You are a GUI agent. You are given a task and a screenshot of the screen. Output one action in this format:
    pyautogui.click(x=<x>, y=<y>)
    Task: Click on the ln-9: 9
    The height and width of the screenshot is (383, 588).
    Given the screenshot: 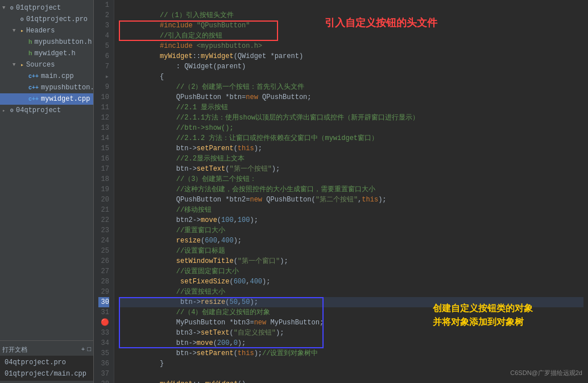 What is the action you would take?
    pyautogui.click(x=103, y=87)
    